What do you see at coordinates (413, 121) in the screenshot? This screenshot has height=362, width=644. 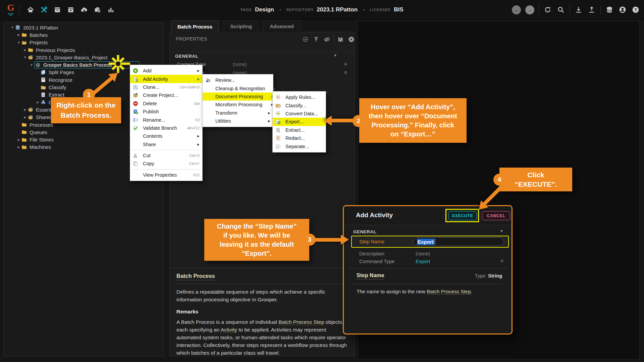 I see `callout-2-box: Hover over “Add Activity”,then hover ove…` at bounding box center [413, 121].